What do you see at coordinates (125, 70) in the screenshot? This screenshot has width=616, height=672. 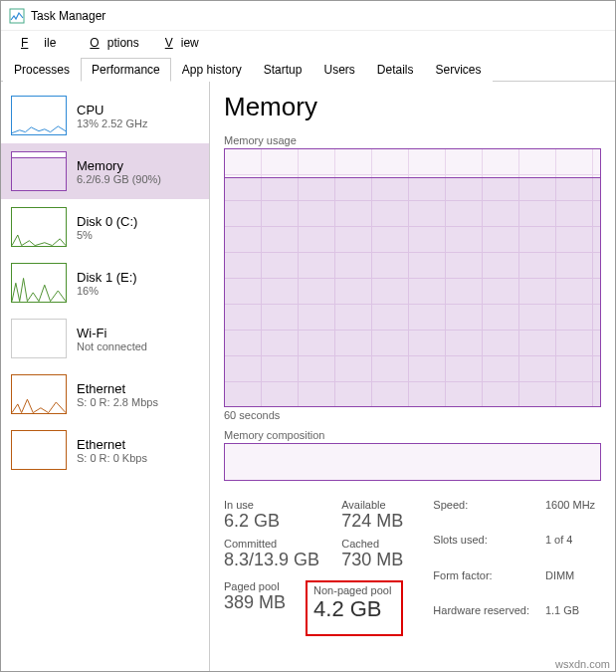 I see `tab-performance: Performance` at bounding box center [125, 70].